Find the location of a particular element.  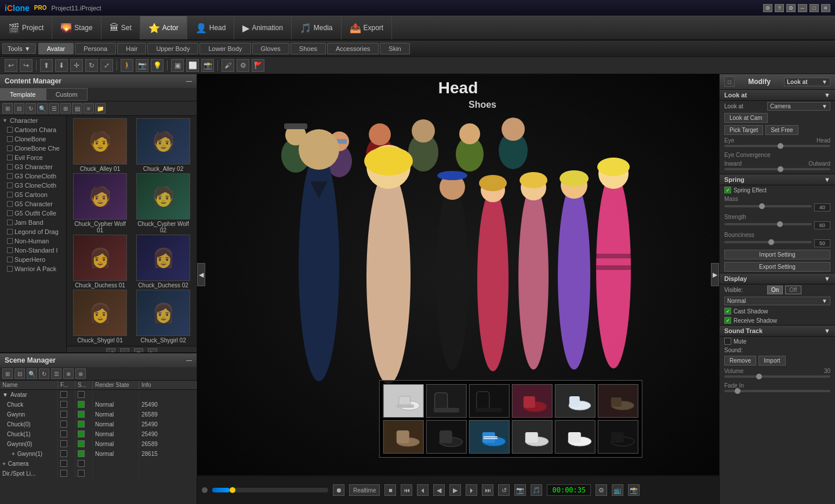

cam-btn-tl: 📷 is located at coordinates (520, 490).